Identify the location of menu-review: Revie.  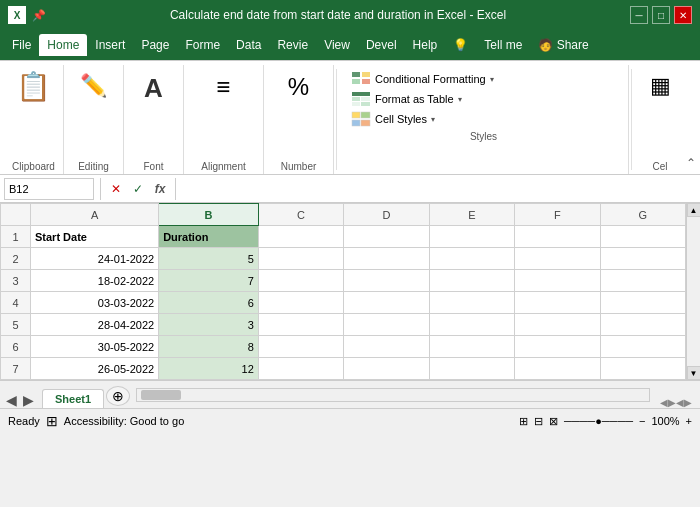
(292, 45).